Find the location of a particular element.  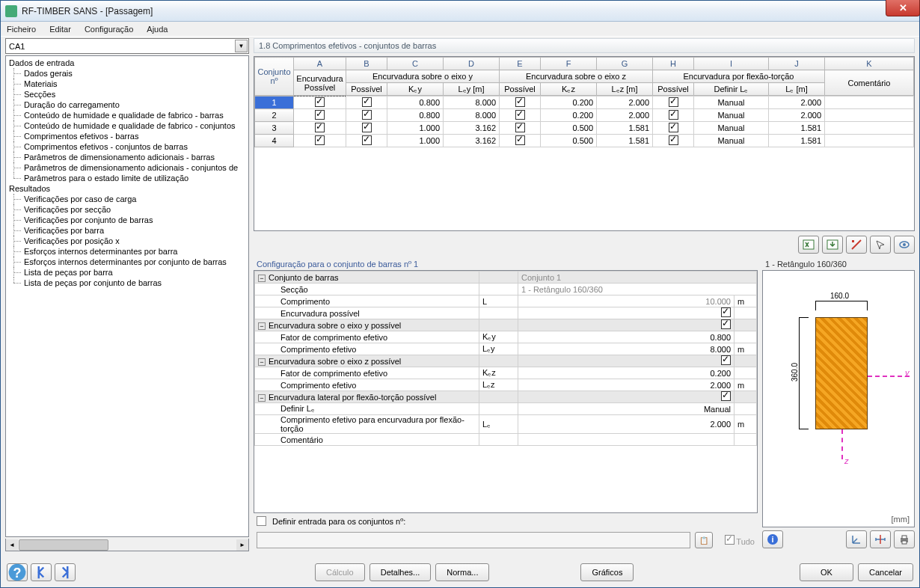

row-number: 2 is located at coordinates (275, 115).